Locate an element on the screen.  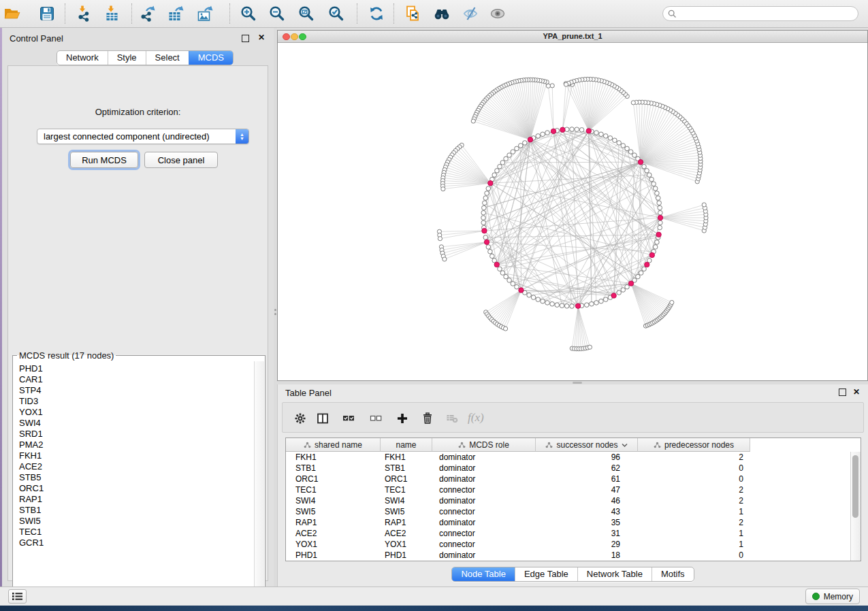
search-input is located at coordinates (769, 14).